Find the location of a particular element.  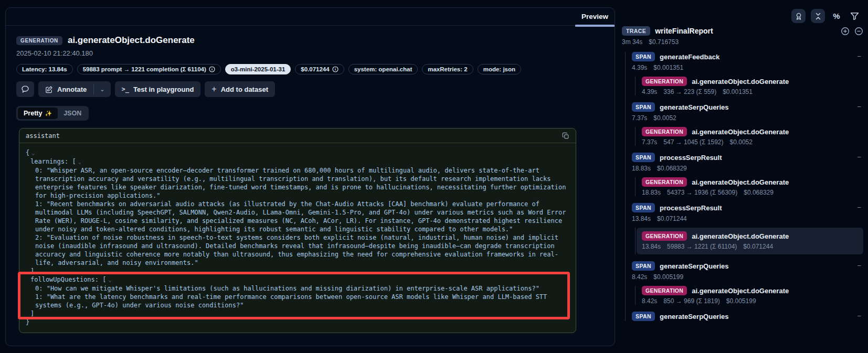

collapse-vertical-icon is located at coordinates (818, 16).